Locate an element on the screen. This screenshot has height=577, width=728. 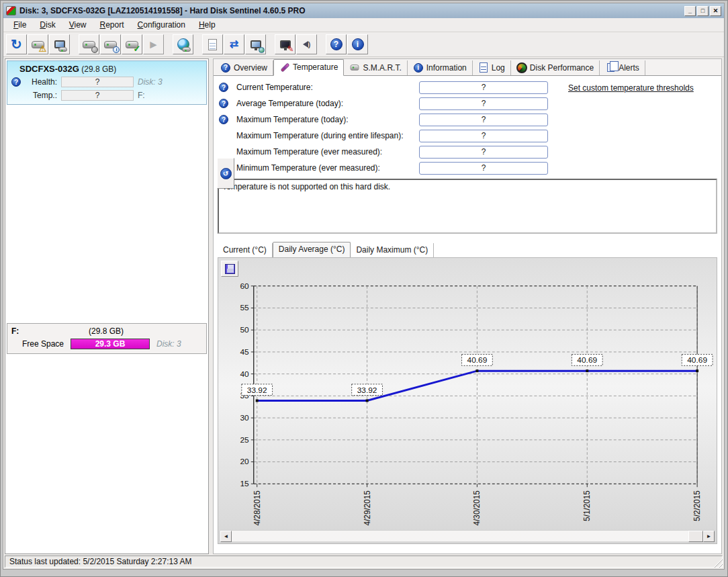
disk-icon is located at coordinates (355, 68).